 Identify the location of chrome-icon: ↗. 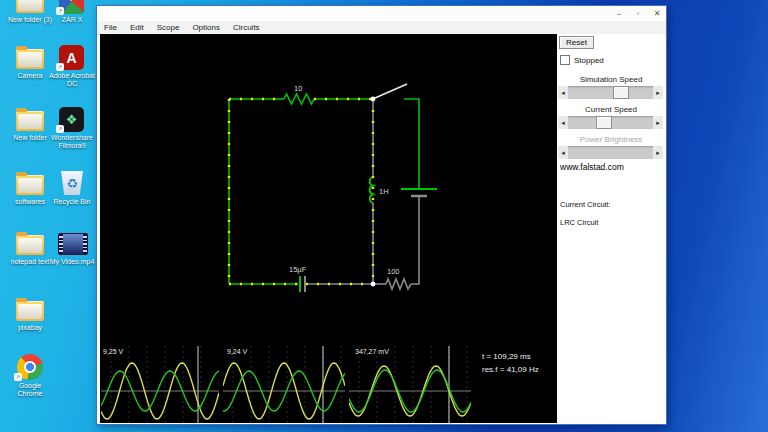
(30, 367).